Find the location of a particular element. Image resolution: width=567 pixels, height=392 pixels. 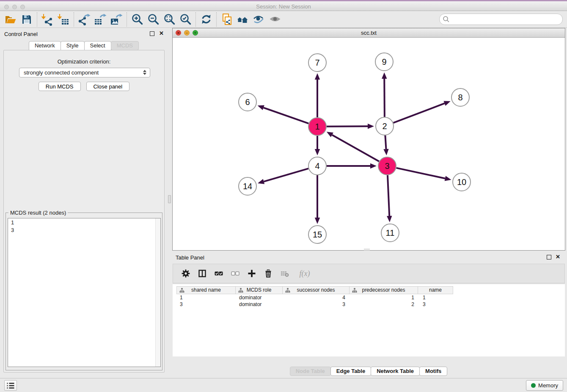

graph-node-label: 11 is located at coordinates (390, 233).